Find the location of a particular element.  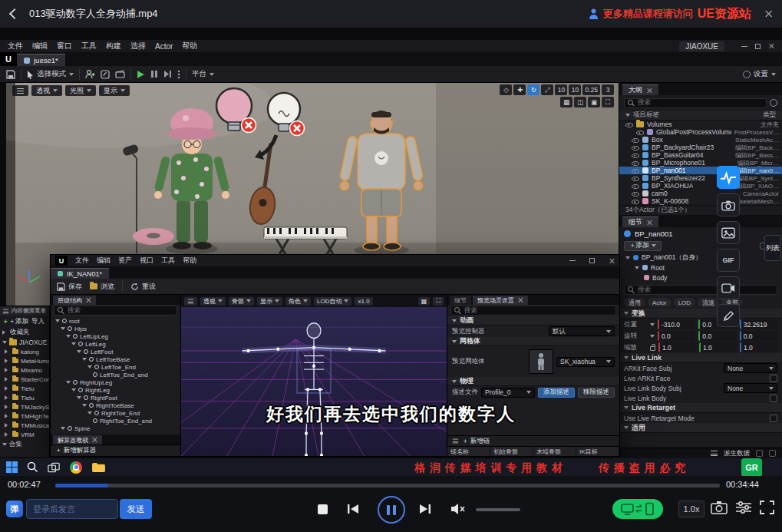

save-icon is located at coordinates (11, 74).